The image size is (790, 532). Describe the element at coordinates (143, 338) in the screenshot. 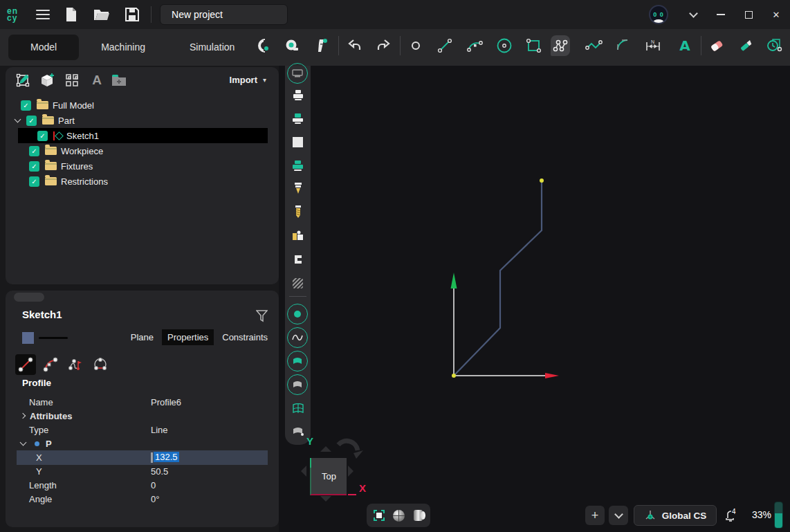

I see `tab-plane: Plane` at that location.